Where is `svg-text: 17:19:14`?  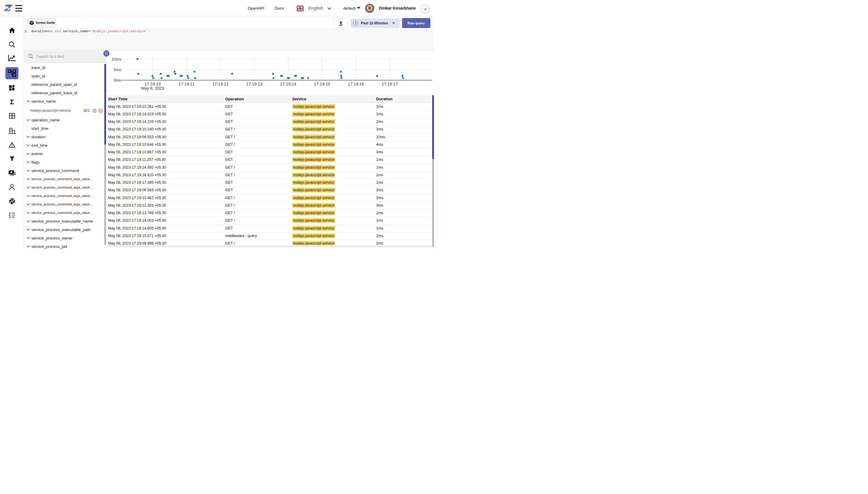
svg-text: 17:19:14 is located at coordinates (288, 84).